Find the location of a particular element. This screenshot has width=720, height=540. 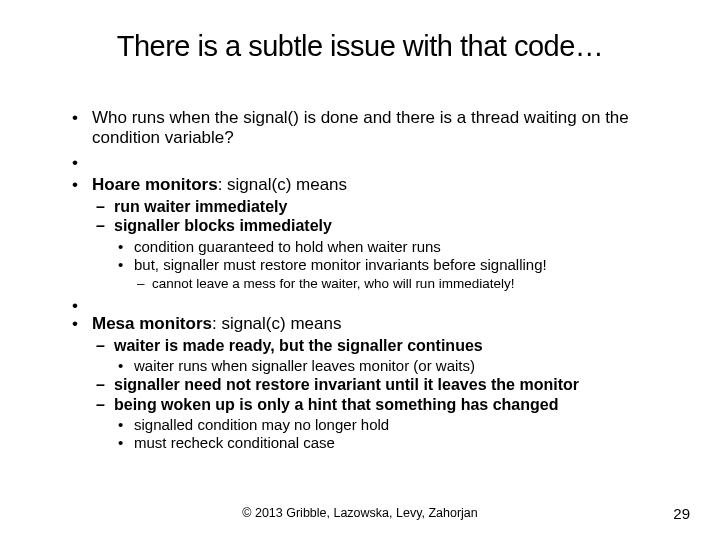

hoare-sub-2b: but, signaller must restore monitor inva… is located at coordinates (392, 274).